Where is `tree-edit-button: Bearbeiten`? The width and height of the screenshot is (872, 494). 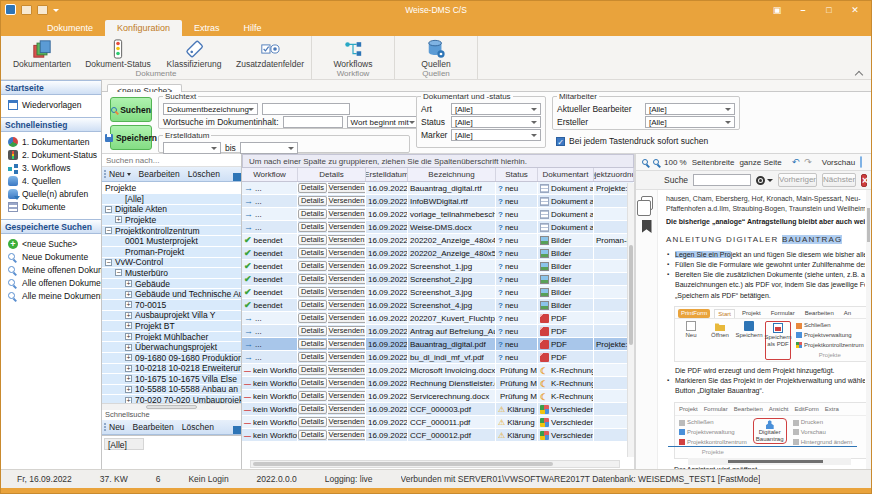
tree-edit-button: Bearbeiten is located at coordinates (160, 174).